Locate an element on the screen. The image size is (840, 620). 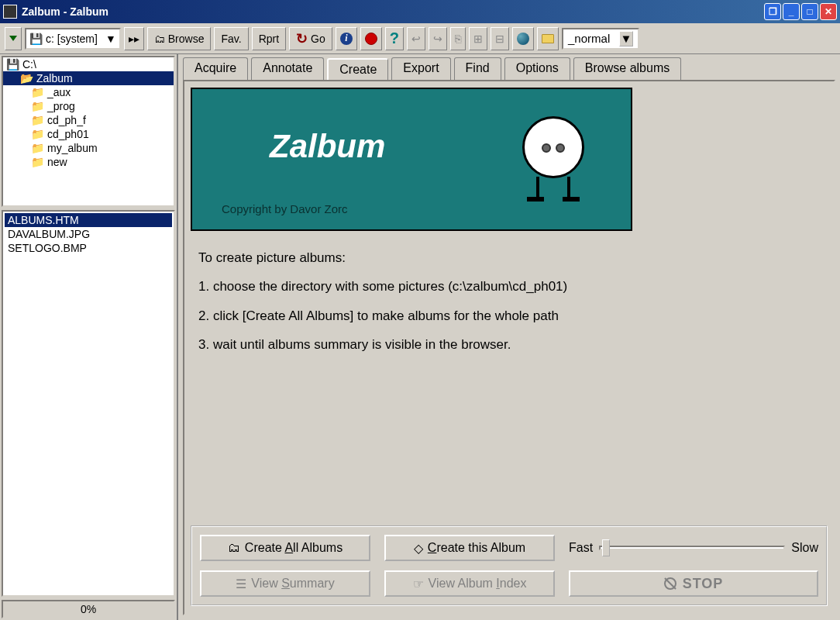
mascot-icon is located at coordinates (553, 147).